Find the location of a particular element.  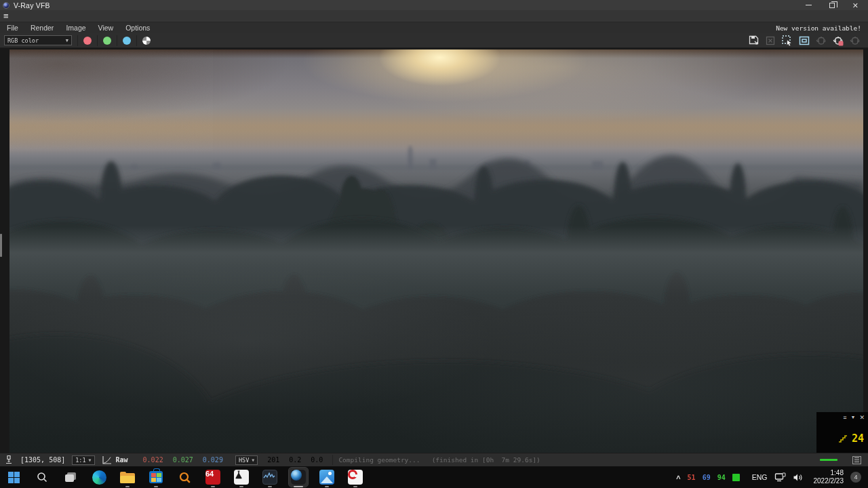

zoom-dropdown: 1:1 ▼ is located at coordinates (83, 460).